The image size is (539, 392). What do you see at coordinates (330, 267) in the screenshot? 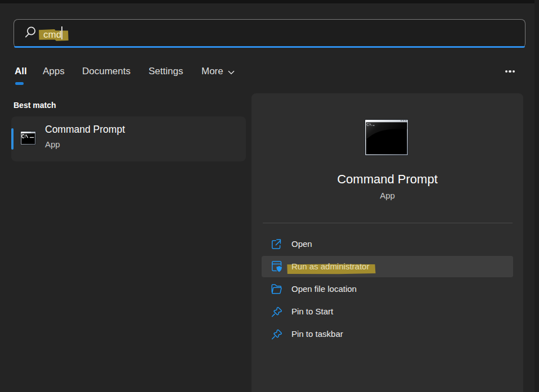
I see `action-label: Run as administrator` at bounding box center [330, 267].